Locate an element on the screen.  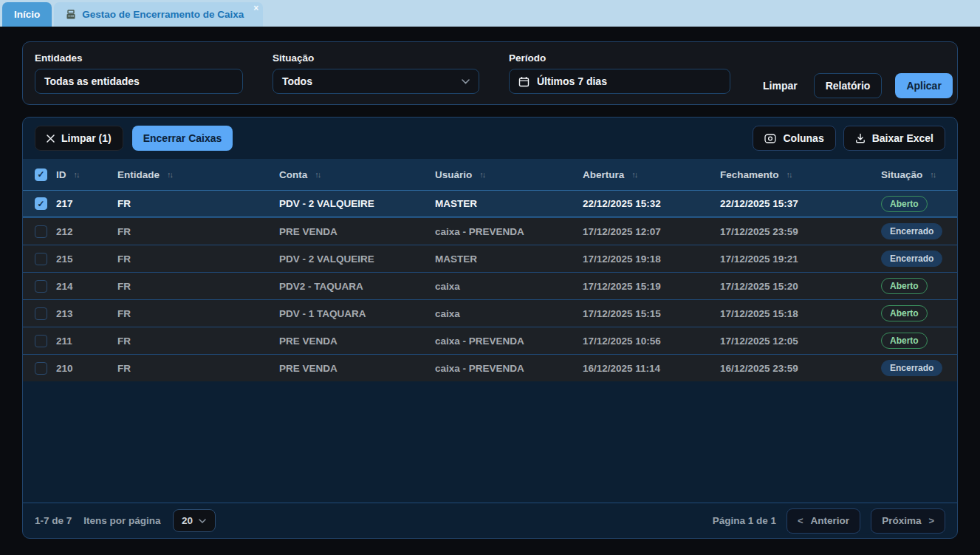
cell-conta: PDV - 2 VALQUEIRE is located at coordinates (357, 259).